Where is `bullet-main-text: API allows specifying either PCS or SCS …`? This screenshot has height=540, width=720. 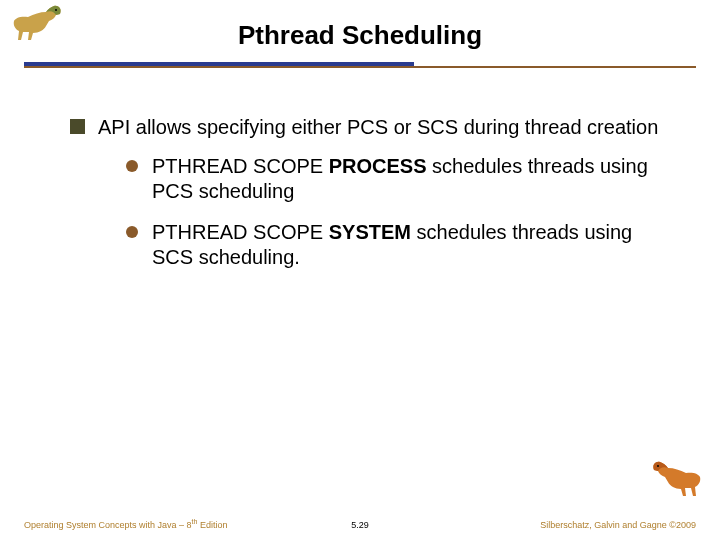
bullet-main-text: API allows specifying either PCS or SCS … is located at coordinates (378, 127).